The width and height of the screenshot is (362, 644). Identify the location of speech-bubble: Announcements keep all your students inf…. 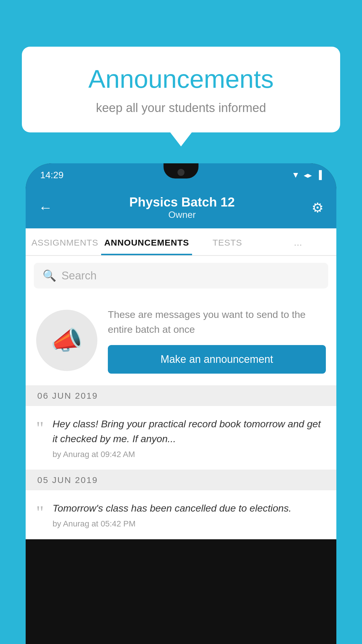
(181, 90).